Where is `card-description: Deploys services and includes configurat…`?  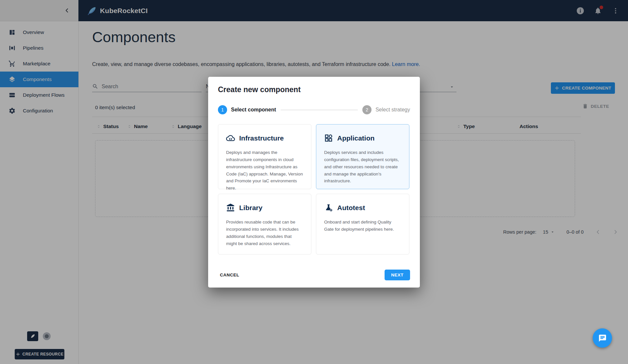 card-description: Deploys services and includes configurat… is located at coordinates (363, 167).